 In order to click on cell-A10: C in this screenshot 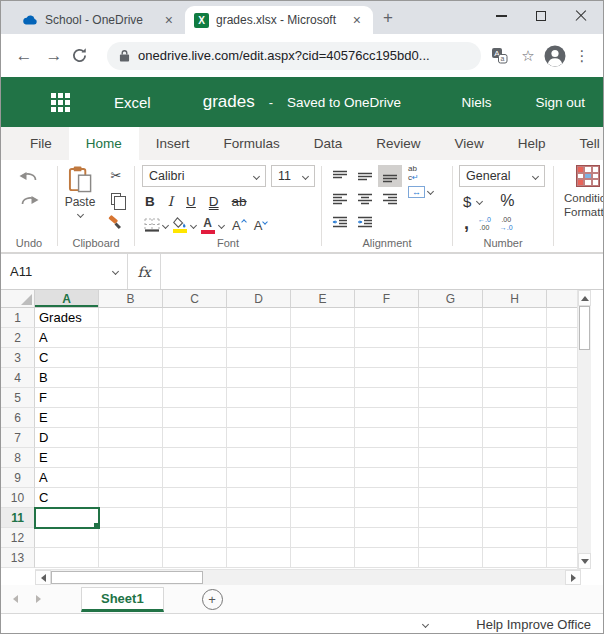, I will do `click(67, 498)`.